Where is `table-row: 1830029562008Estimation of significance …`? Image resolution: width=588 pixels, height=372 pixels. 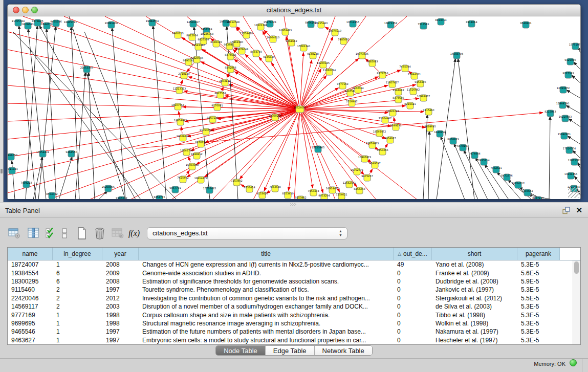
table-row: 1830029562008Estimation of significance … is located at coordinates (294, 281).